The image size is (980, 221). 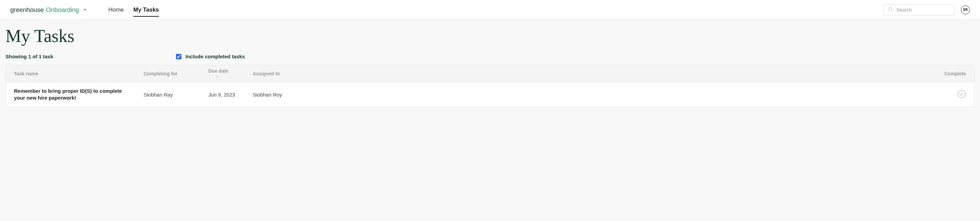 What do you see at coordinates (218, 71) in the screenshot?
I see `col-due-date-label: Due date` at bounding box center [218, 71].